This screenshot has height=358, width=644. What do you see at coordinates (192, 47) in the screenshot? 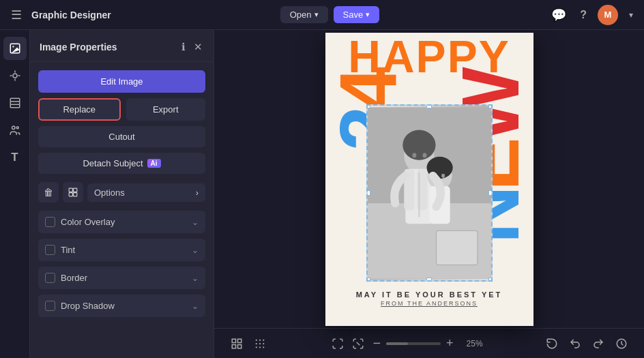
I see `panel-header-icons: ℹ ✕` at bounding box center [192, 47].